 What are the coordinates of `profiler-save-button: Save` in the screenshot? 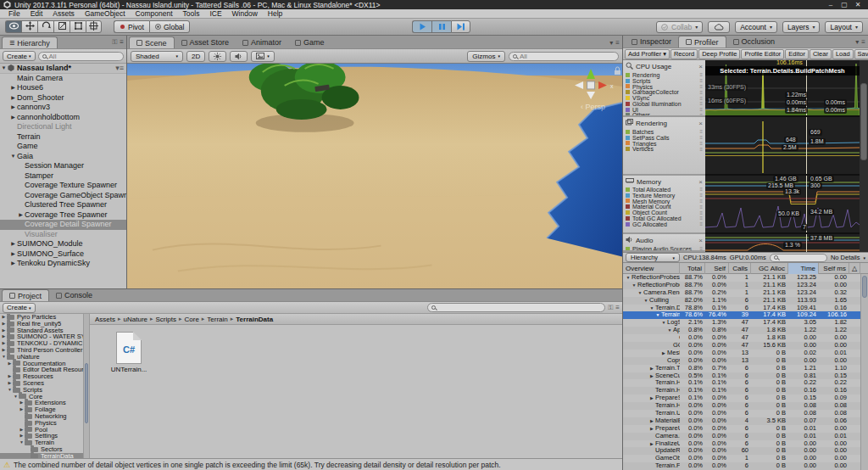 It's located at (861, 54).